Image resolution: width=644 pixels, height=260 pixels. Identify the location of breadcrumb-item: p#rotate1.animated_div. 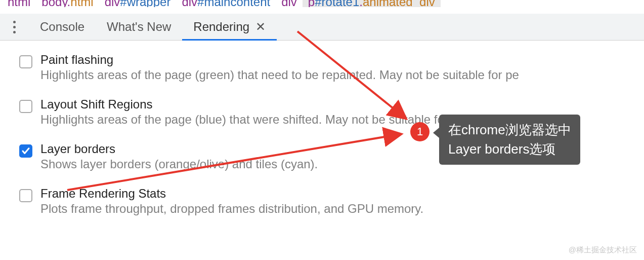
(371, 4).